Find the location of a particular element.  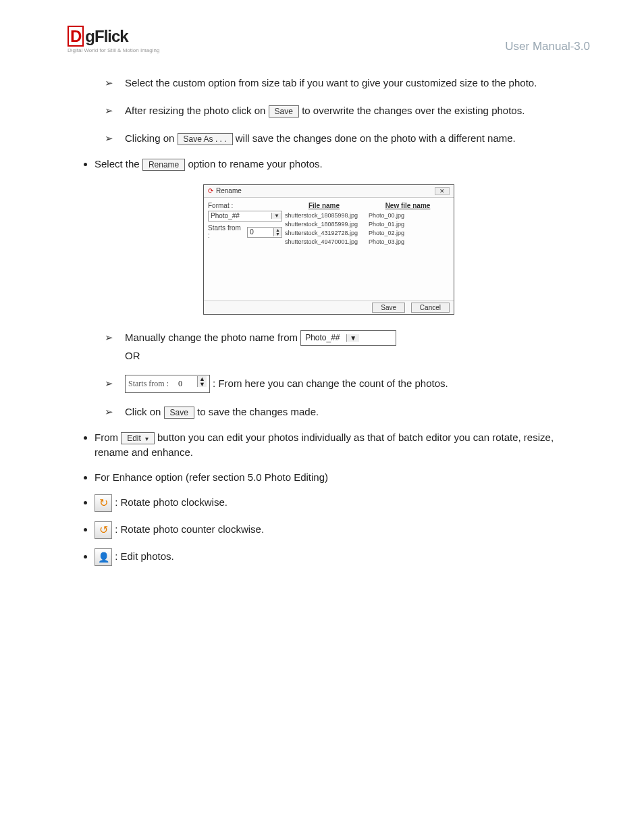

close-icon: ✕ is located at coordinates (442, 191).